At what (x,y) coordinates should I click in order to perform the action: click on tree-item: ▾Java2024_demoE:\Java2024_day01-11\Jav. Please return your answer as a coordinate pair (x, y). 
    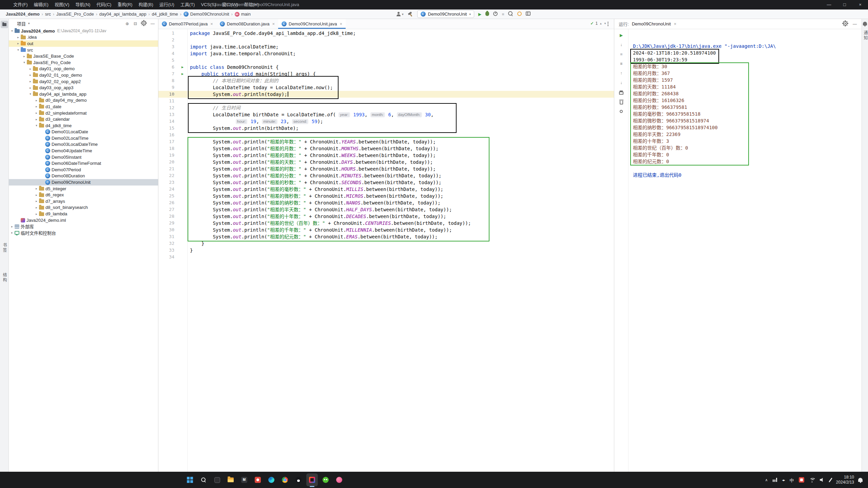
    Looking at the image, I should click on (83, 31).